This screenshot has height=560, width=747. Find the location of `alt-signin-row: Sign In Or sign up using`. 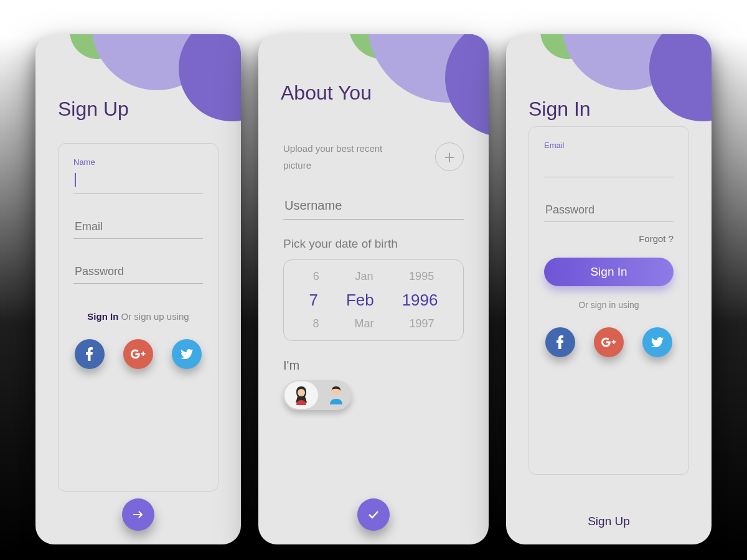

alt-signin-row: Sign In Or sign up using is located at coordinates (138, 316).